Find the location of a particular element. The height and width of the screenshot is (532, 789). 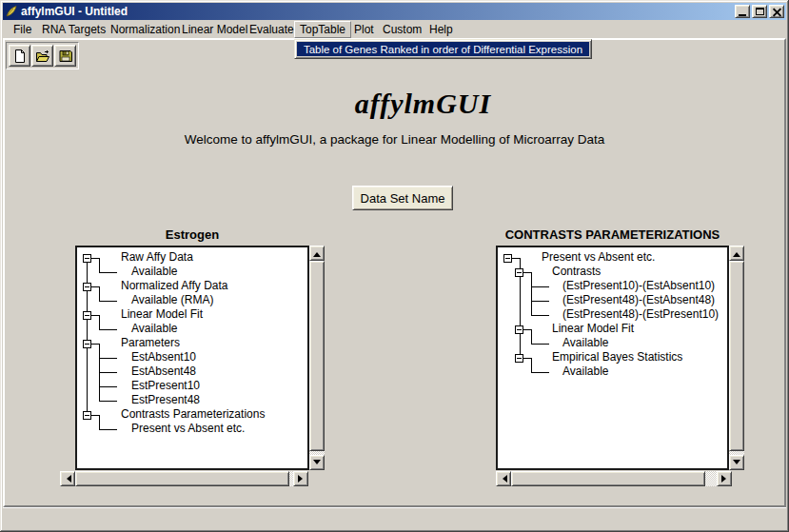

tree-item-label: Parameters is located at coordinates (150, 343).